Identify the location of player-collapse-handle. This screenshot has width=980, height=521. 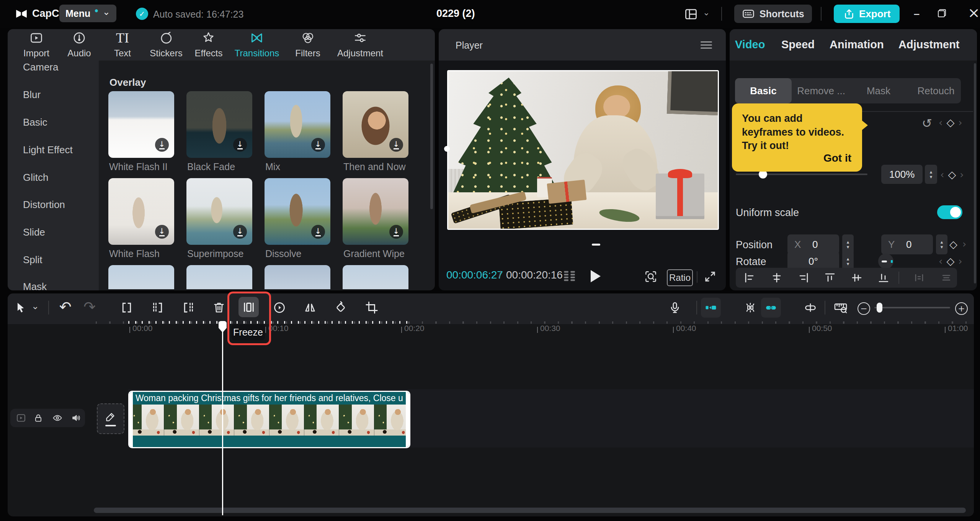
(596, 244).